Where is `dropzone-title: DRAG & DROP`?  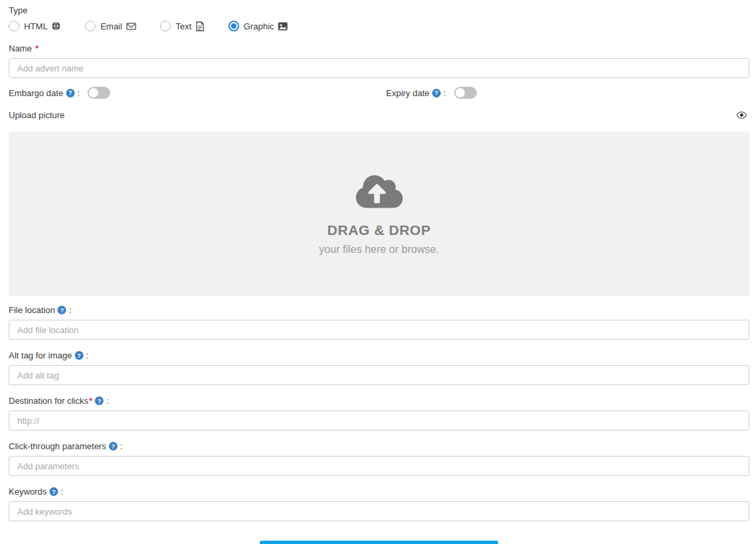
dropzone-title: DRAG & DROP is located at coordinates (379, 230).